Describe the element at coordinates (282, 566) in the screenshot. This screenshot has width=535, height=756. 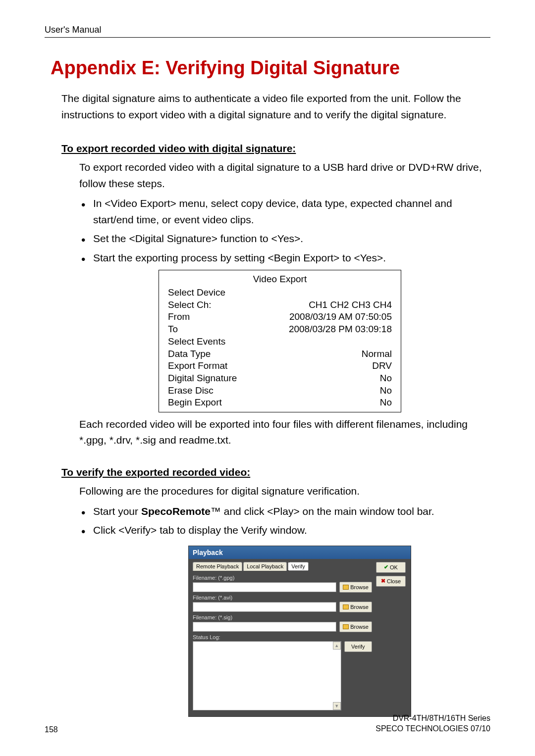
I see `dialog-tabs: Remote Playback Local Playback Verify` at that location.